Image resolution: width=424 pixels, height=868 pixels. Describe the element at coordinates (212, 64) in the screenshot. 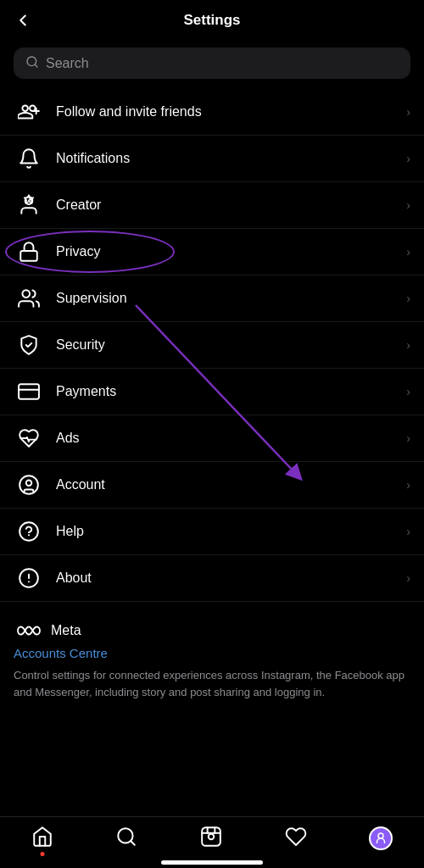

I see `search-container: Search` at that location.